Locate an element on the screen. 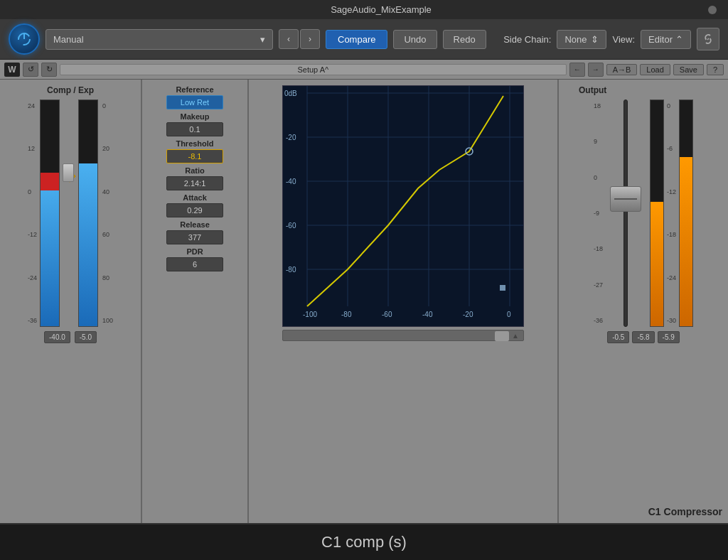 The image size is (728, 560). rs-m24: -24 is located at coordinates (671, 278).